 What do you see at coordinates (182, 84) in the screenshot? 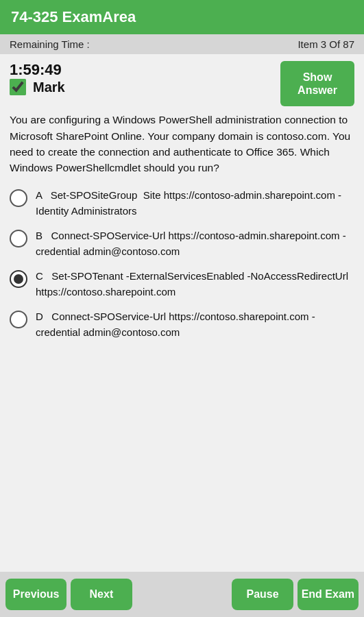
I see `timer-row: 1:59:49 Mark Show Answer` at bounding box center [182, 84].